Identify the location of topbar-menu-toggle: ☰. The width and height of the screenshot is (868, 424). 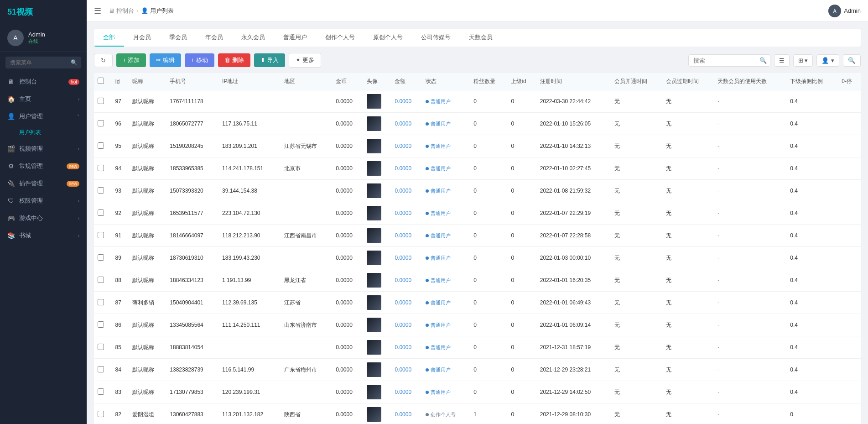
(98, 11).